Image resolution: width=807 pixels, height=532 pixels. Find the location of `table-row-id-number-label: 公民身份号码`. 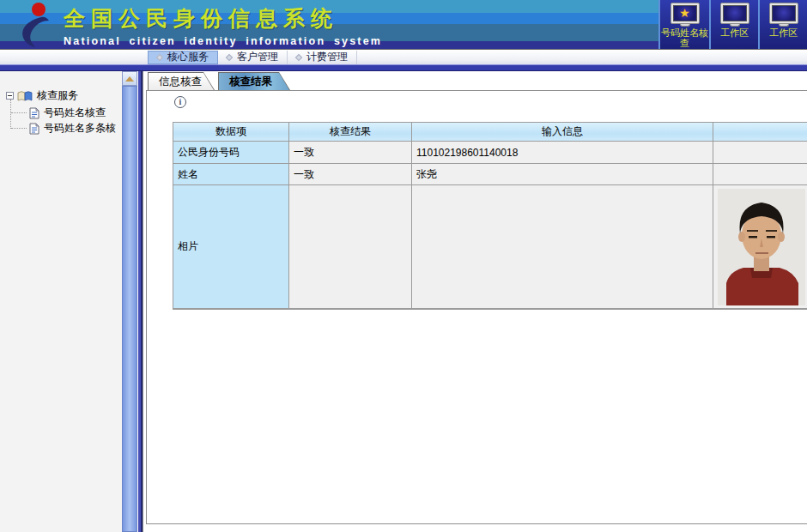

table-row-id-number-label: 公民身份号码 is located at coordinates (232, 153).